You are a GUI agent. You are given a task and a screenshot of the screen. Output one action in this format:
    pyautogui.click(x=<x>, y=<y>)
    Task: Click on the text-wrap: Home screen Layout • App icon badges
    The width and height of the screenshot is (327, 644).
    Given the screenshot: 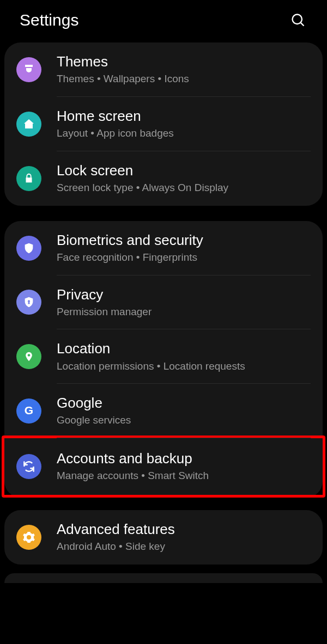 What is the action you would take?
    pyautogui.click(x=116, y=124)
    